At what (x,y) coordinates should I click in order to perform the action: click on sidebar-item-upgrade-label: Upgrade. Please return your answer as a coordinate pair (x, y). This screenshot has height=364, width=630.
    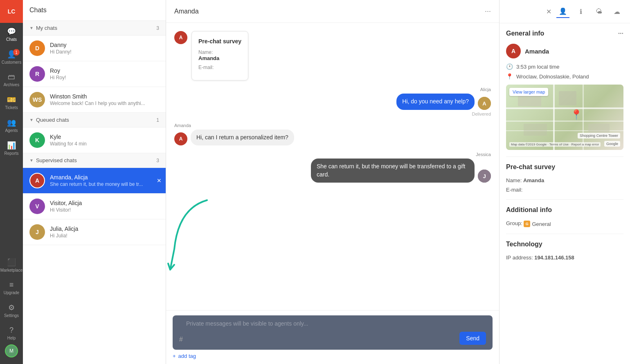
    Looking at the image, I should click on (11, 293).